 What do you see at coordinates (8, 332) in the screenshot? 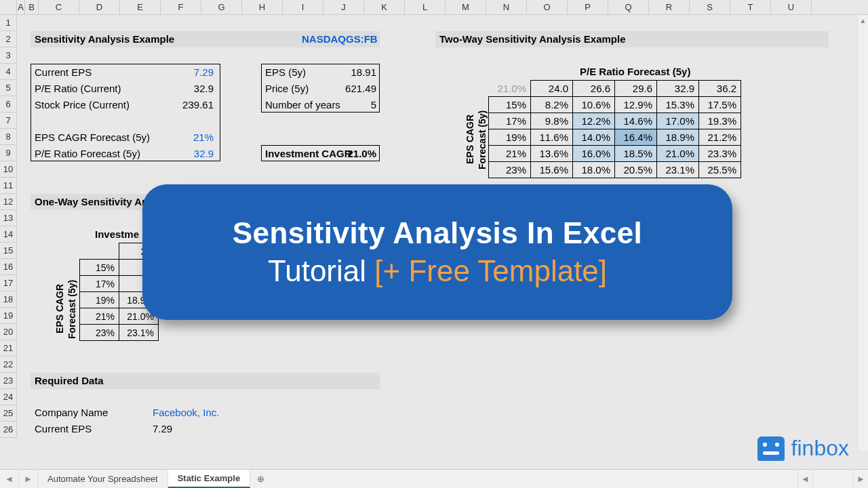
I see `row-header-20: 20` at bounding box center [8, 332].